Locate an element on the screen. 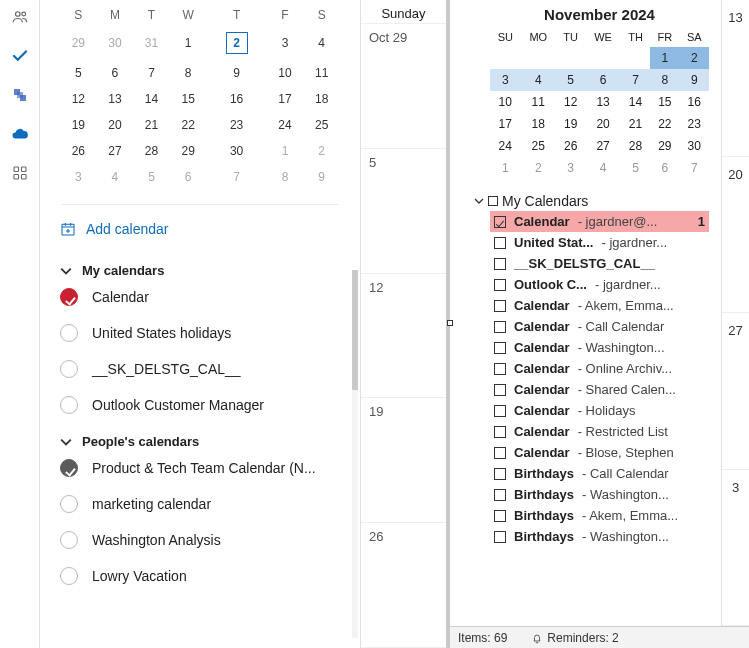  date-cell: 21 is located at coordinates (636, 124).